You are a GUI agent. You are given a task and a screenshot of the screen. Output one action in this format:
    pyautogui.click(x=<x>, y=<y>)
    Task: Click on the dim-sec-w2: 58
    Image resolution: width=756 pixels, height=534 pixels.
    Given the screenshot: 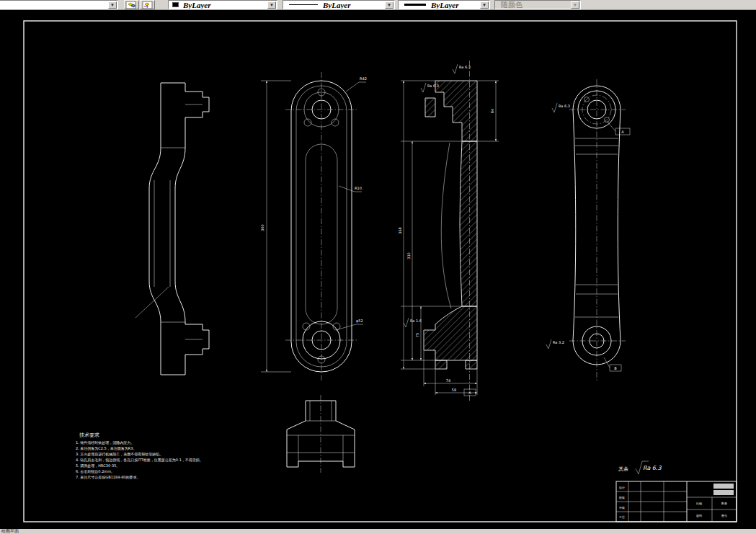 What is the action you would take?
    pyautogui.click(x=454, y=390)
    